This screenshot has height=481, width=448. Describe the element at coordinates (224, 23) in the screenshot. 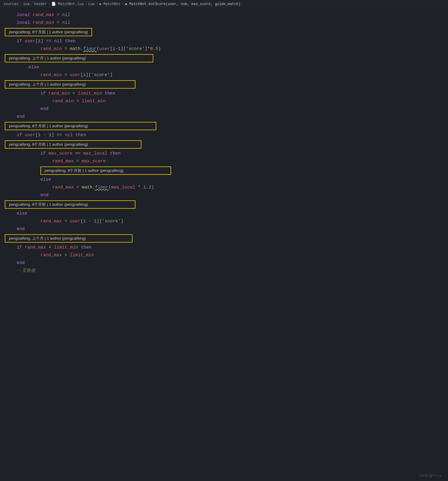

I see `code-line-rand-min-decl: local rand_min = nil` at that location.